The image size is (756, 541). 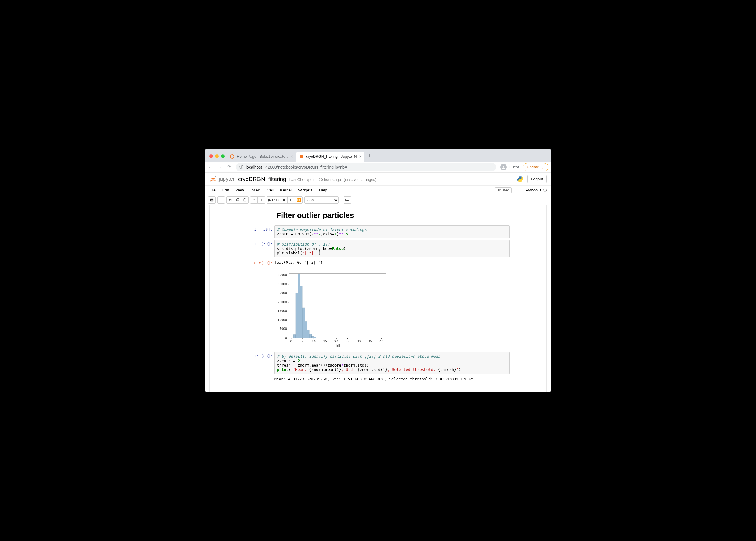 What do you see at coordinates (378, 200) in the screenshot?
I see `toolbar: ＋ ✂ ↑ ↓ ▶ Run ■ ↻ ⏩ CodeMarkdownRaw NBCo…` at bounding box center [378, 200].